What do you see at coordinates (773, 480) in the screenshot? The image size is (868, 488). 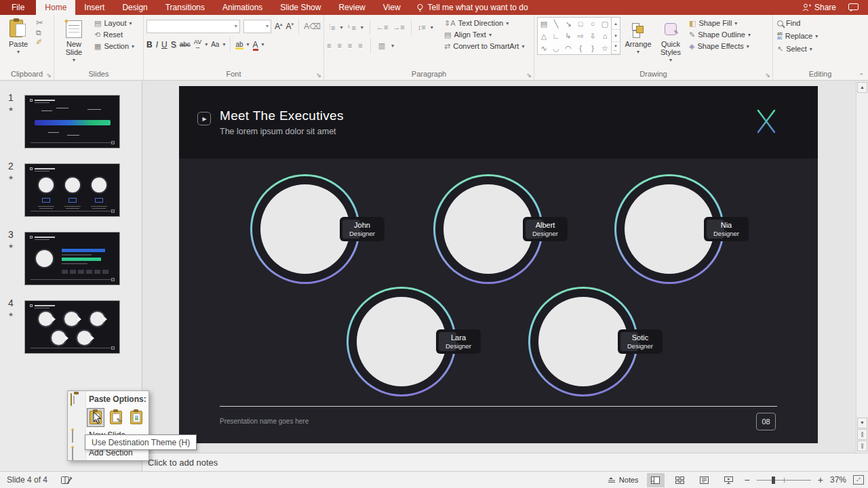 I see `zoom-slider-thumb` at bounding box center [773, 480].